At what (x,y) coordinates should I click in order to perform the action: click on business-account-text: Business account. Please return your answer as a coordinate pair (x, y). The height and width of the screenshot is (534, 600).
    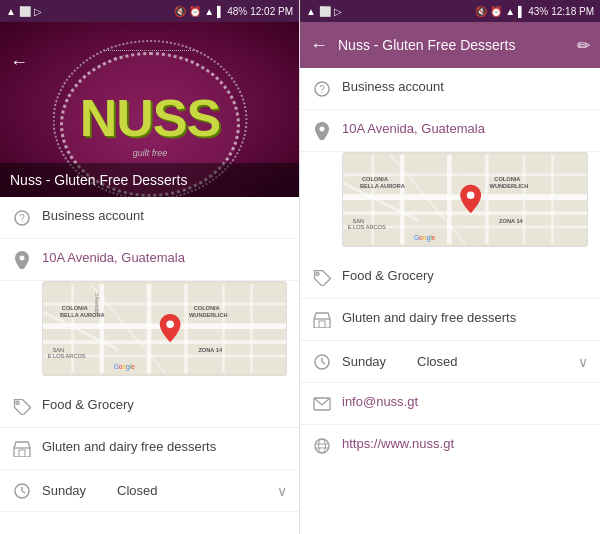
    Looking at the image, I should click on (164, 216).